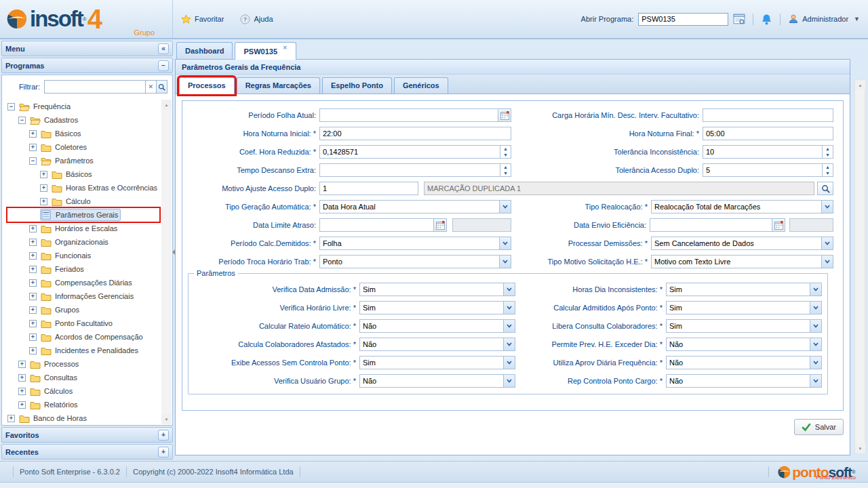 The image size is (868, 488). What do you see at coordinates (88, 364) in the screenshot?
I see `tree-item-processos: +Processos` at bounding box center [88, 364].